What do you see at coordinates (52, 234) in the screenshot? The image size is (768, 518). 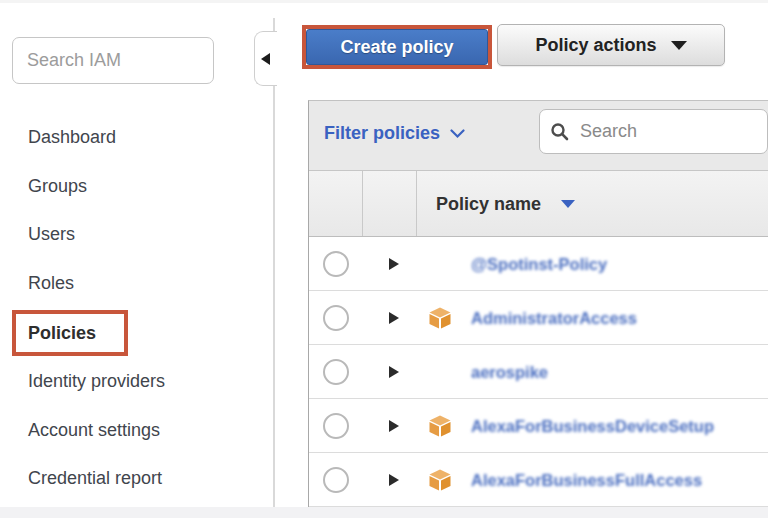 I see `sidebar-item-users: Users` at bounding box center [52, 234].